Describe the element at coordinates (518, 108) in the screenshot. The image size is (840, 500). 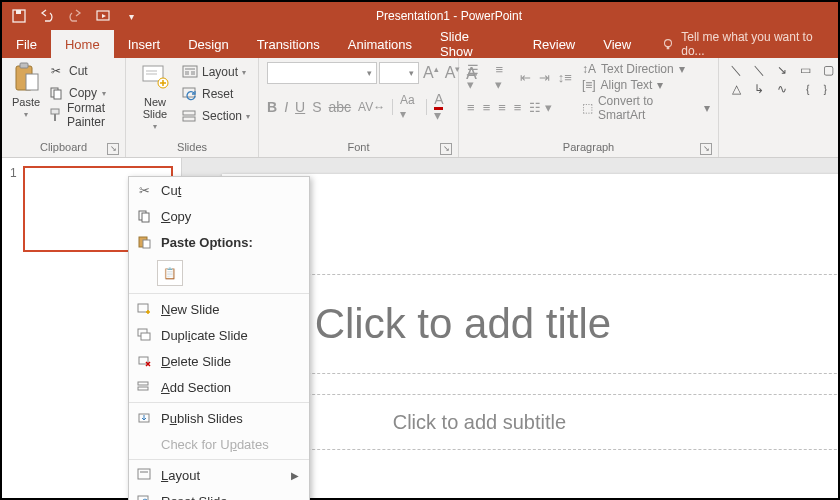
I see `justify-icon: ≡` at that location.